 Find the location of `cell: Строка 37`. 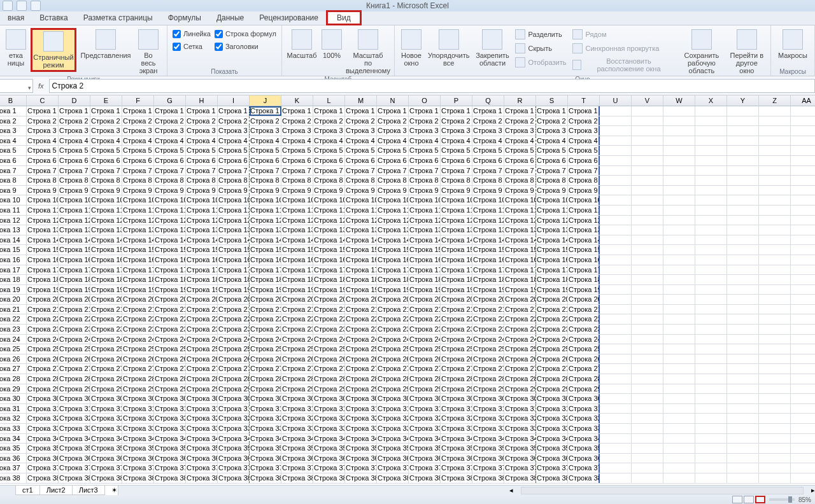

cell: Строка 37 is located at coordinates (520, 468).